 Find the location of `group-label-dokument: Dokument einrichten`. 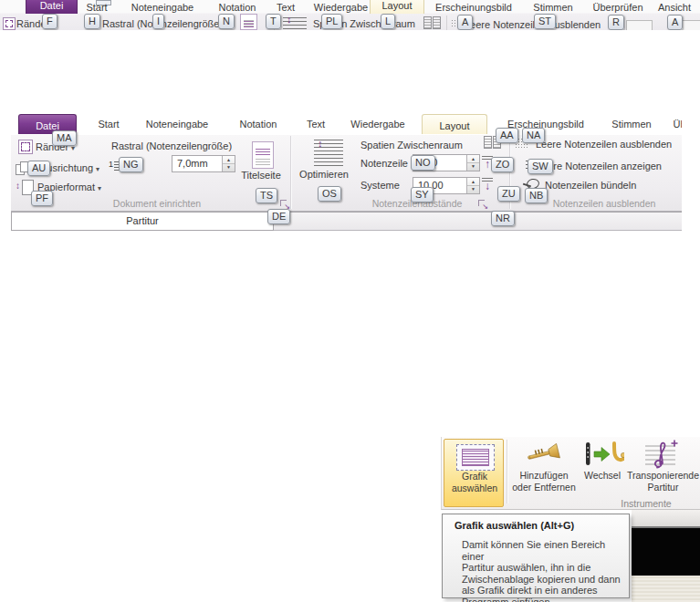

group-label-dokument: Dokument einrichten is located at coordinates (157, 203).